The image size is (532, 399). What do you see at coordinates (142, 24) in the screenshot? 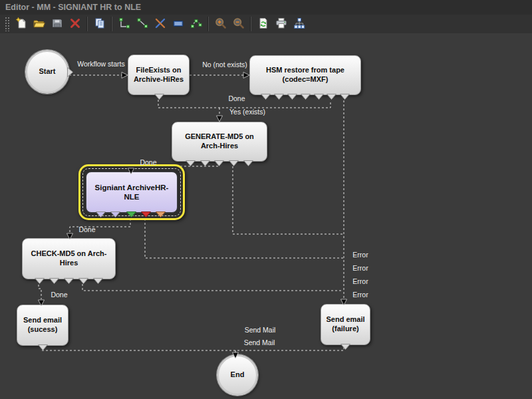
I see `straight-link-button` at bounding box center [142, 24].